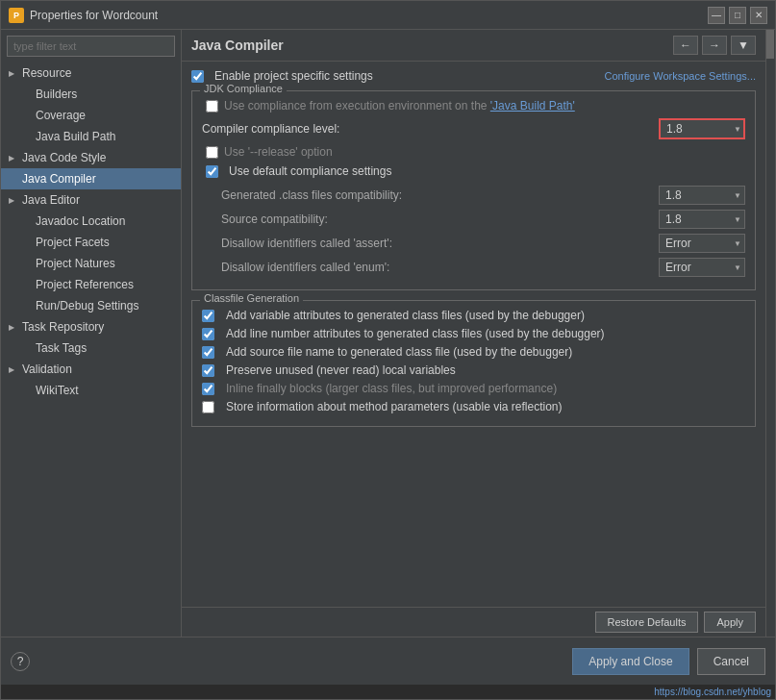  What do you see at coordinates (51, 200) in the screenshot?
I see `sidebar-item-label: Java Editor` at bounding box center [51, 200].